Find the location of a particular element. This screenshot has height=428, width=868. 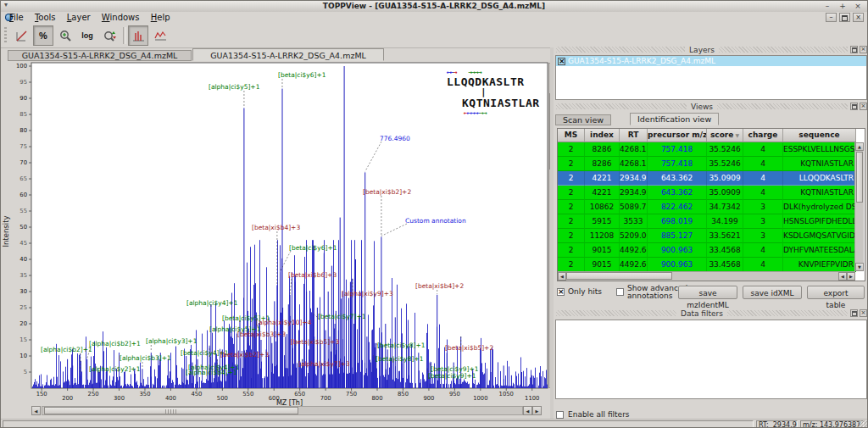

window-maximize-button: + is located at coordinates (843, 6).